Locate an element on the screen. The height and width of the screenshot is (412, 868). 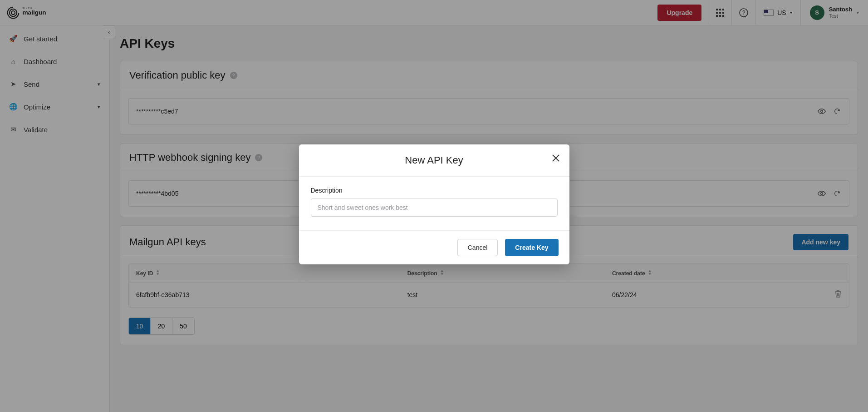
modal-close-button is located at coordinates (556, 158).